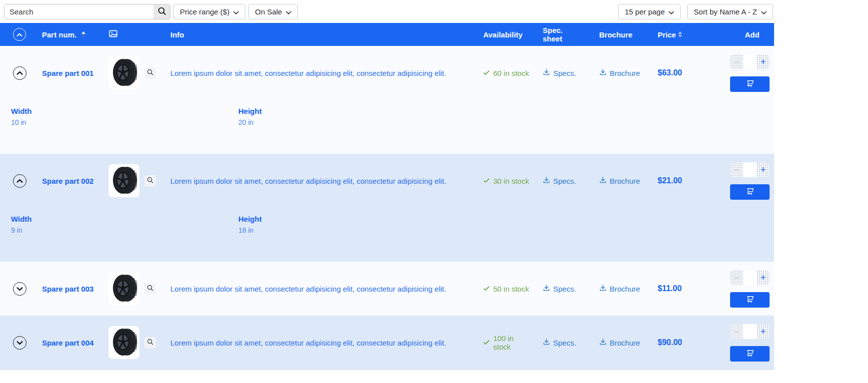  I want to click on width-value: 10 in, so click(125, 122).